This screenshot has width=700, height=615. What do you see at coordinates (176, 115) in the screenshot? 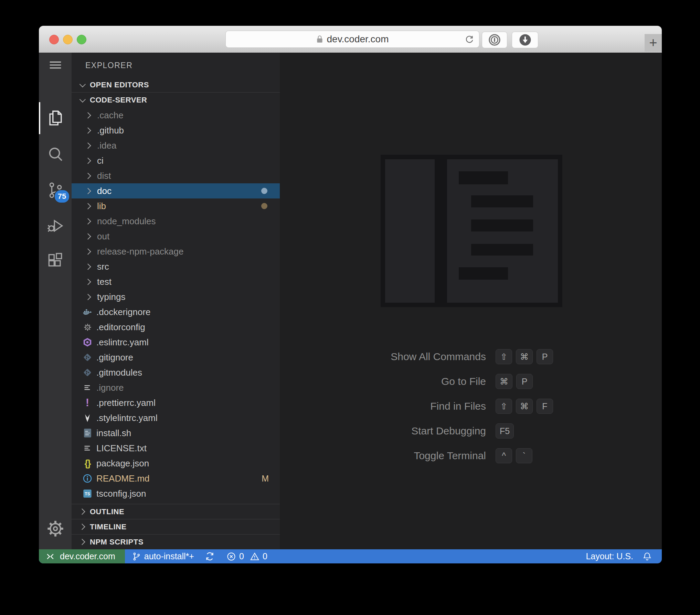
I see `tree-item-.cache: .cache` at bounding box center [176, 115].